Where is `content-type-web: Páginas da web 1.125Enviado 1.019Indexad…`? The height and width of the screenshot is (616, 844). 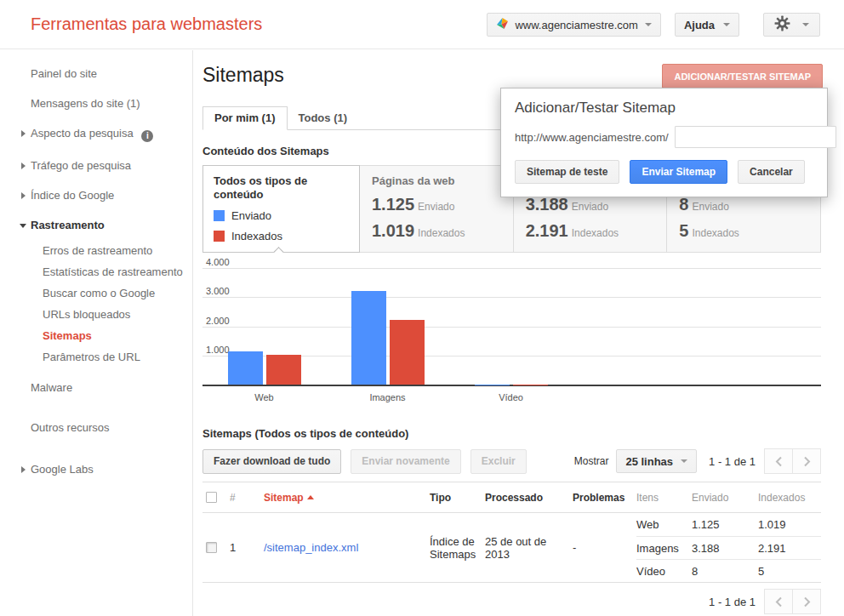 content-type-web: Páginas da web 1.125Enviado 1.019Indexad… is located at coordinates (436, 209).